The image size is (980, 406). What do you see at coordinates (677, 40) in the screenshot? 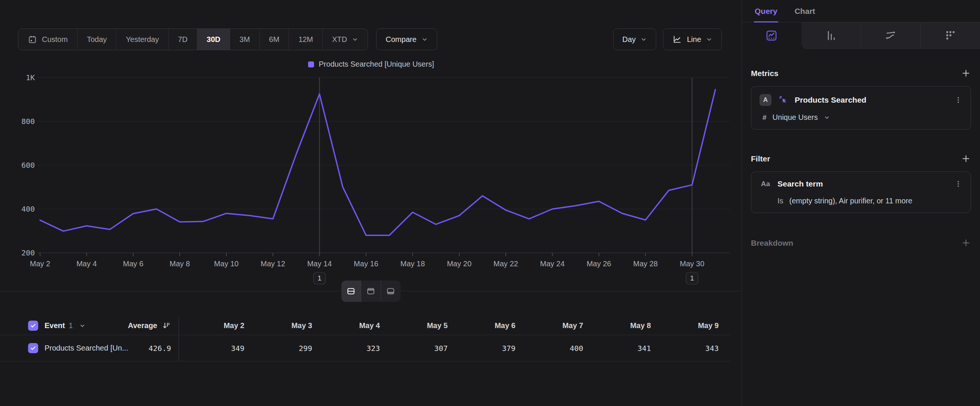
I see `line-chart-icon` at bounding box center [677, 40].